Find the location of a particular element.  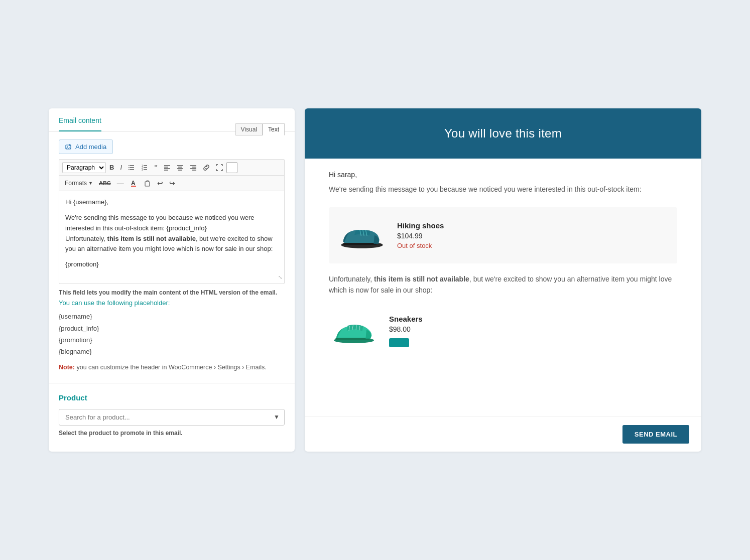

product2-info: Sneakers $98.00 is located at coordinates (406, 331).